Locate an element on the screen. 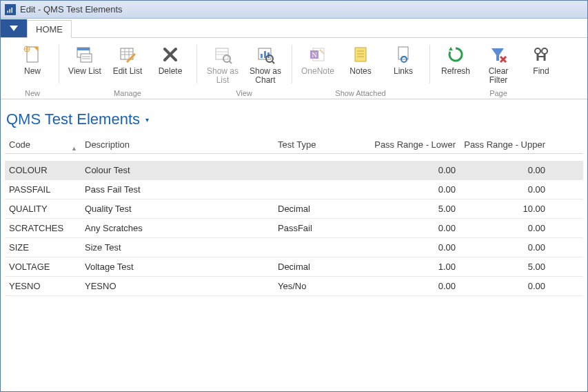 Image resolution: width=588 pixels, height=392 pixels. cell-code: VOLTAGE is located at coordinates (43, 266).